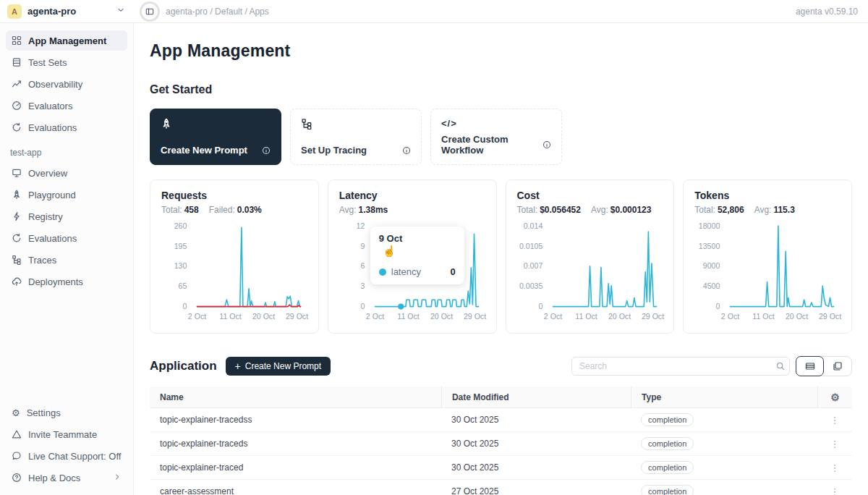  What do you see at coordinates (17, 216) in the screenshot?
I see `lightning-icon` at bounding box center [17, 216].